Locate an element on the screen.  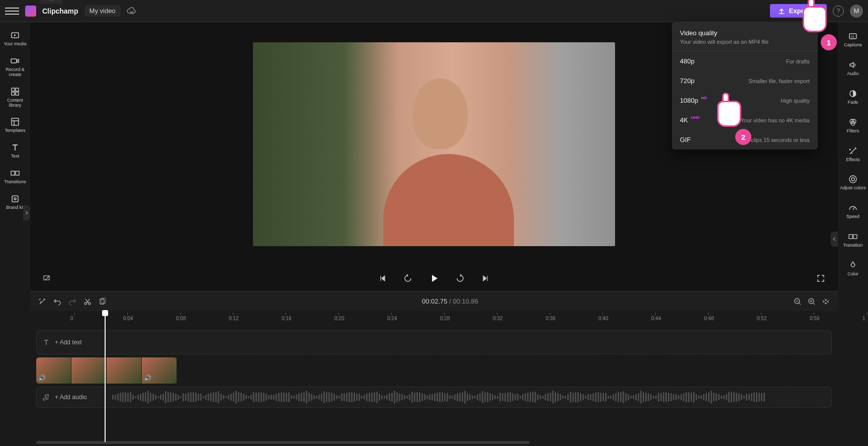
sidebar-item-your-media: Your media is located at coordinates (15, 38).